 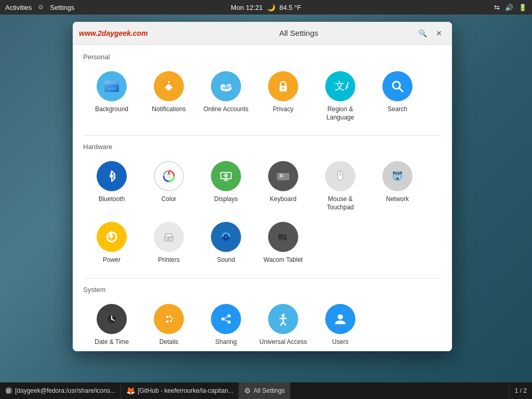 What do you see at coordinates (226, 97) in the screenshot?
I see `online-accounts-item: Online Accounts` at bounding box center [226, 97].